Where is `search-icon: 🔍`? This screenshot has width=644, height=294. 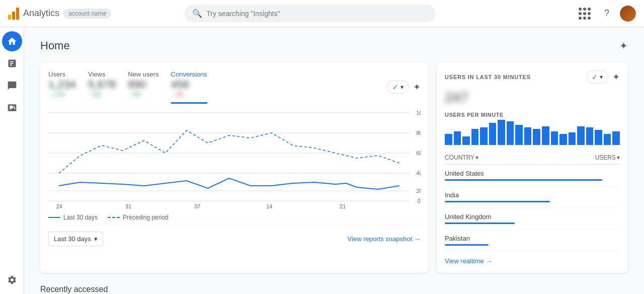
search-icon: 🔍 is located at coordinates (197, 13).